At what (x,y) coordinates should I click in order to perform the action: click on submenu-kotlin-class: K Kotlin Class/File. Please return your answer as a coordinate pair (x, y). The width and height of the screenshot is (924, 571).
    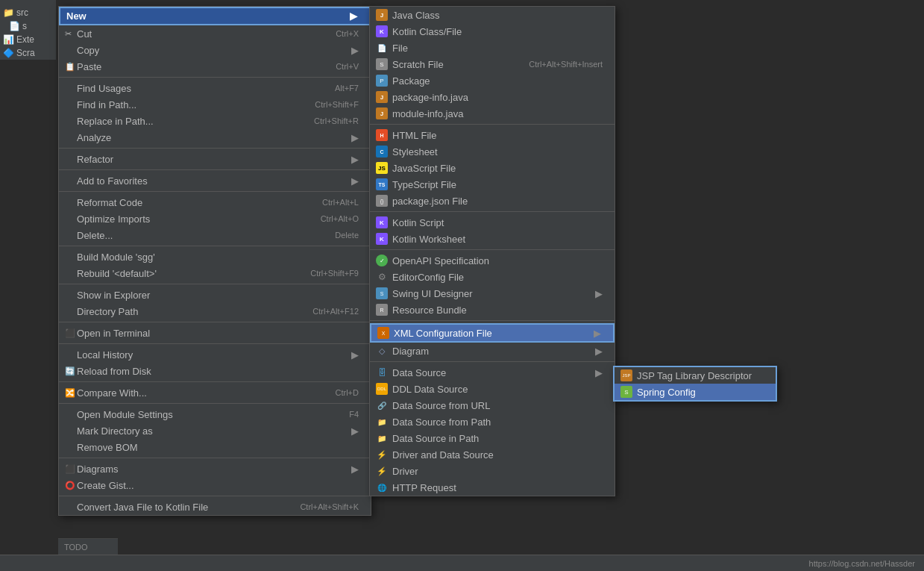
    Looking at the image, I should click on (492, 31).